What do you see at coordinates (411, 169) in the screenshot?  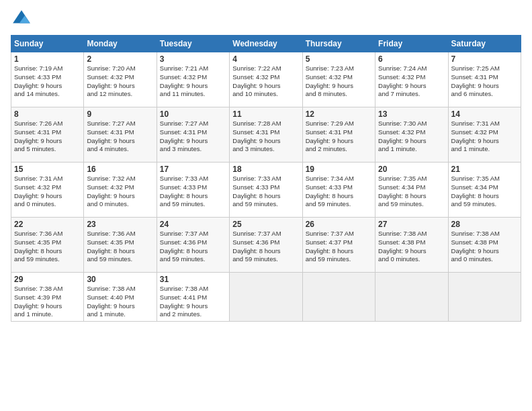 I see `day-number: 20` at bounding box center [411, 169].